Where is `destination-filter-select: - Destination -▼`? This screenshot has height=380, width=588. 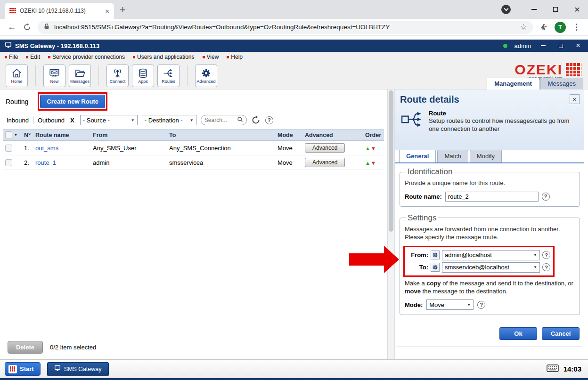
destination-filter-select: - Destination -▼ is located at coordinates (169, 120).